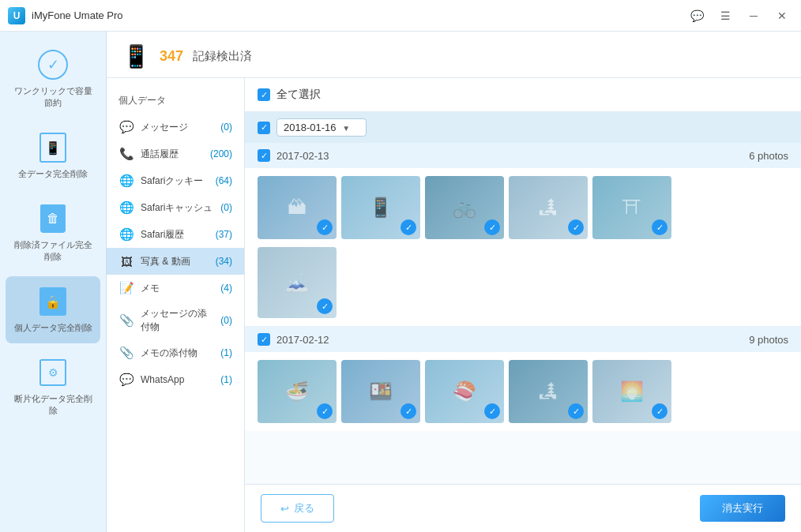 The image size is (801, 532). What do you see at coordinates (175, 288) in the screenshot?
I see `nav-item-memo: 📝 メモ (4)` at bounding box center [175, 288].